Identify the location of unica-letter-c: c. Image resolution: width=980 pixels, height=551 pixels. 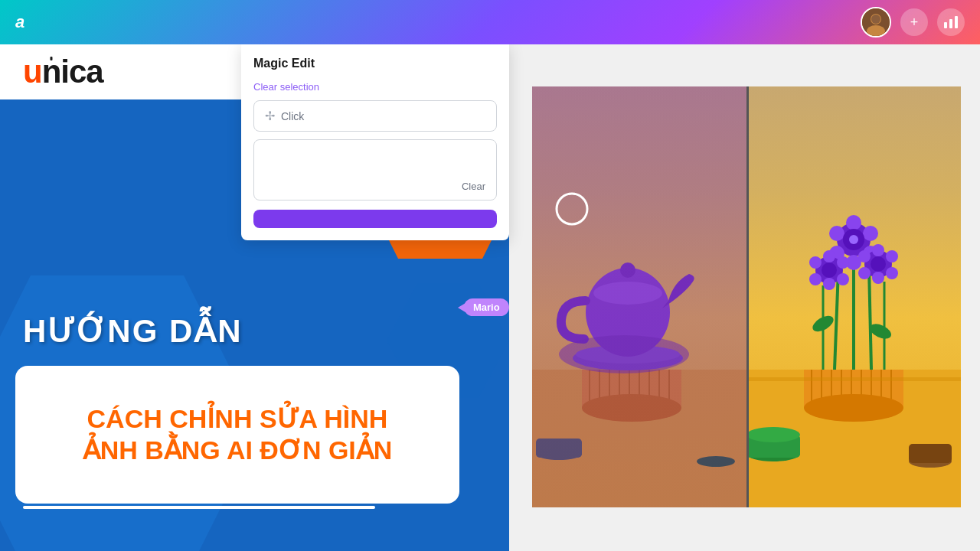
(77, 72).